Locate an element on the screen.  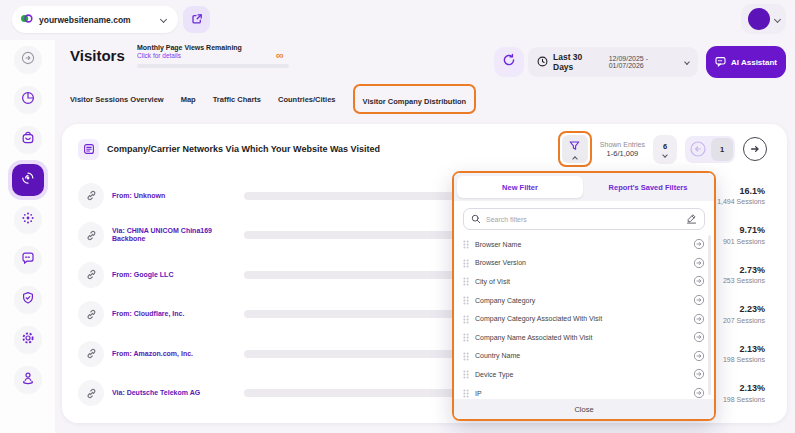
previous-page-button is located at coordinates (698, 149).